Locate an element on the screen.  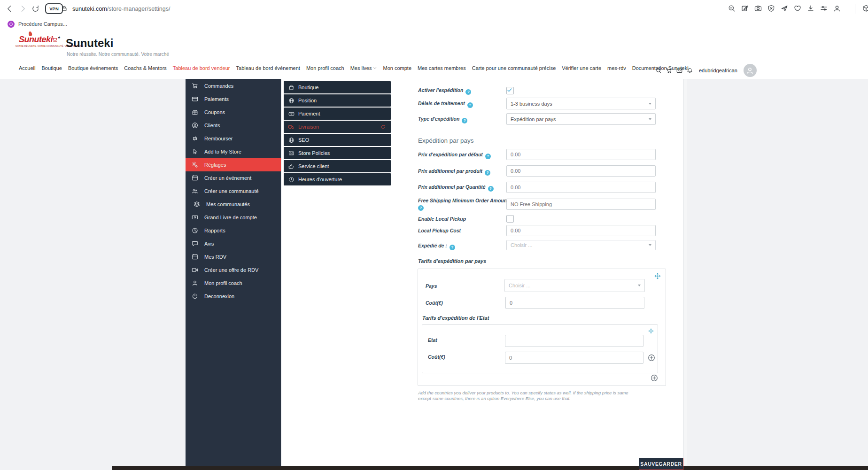
enable-shipping-checkbox is located at coordinates (510, 91).